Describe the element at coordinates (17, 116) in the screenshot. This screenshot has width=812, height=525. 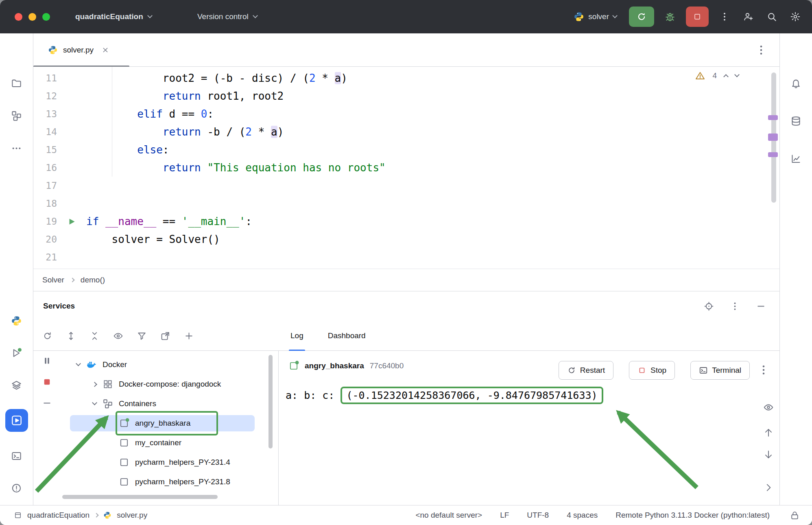
I see `structure-icon` at that location.